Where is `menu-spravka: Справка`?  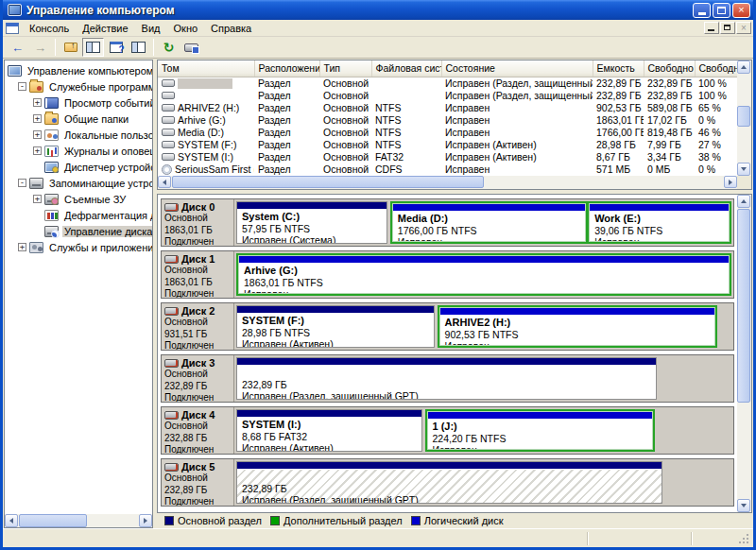
menu-spravka: Справка is located at coordinates (231, 28).